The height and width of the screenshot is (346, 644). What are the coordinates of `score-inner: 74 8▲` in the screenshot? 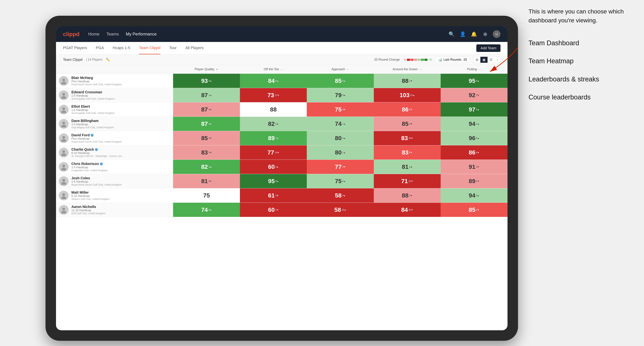 It's located at (206, 210).